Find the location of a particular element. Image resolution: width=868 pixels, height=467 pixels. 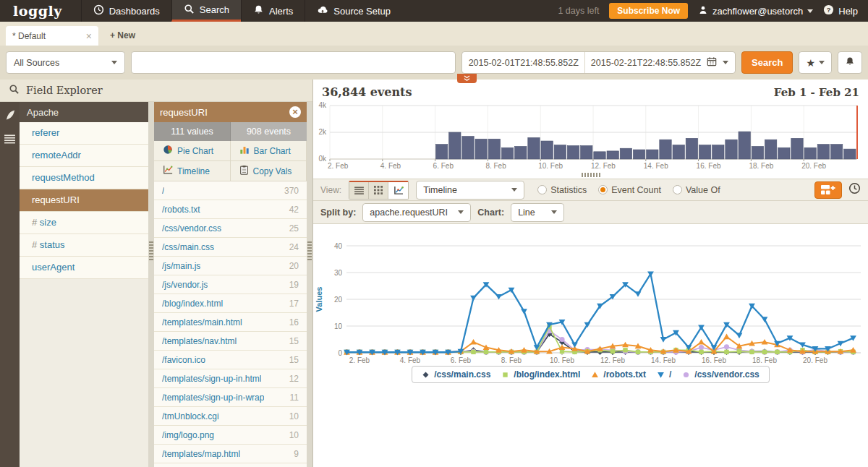

value-row: /templates/nav.html15 is located at coordinates (230, 341).